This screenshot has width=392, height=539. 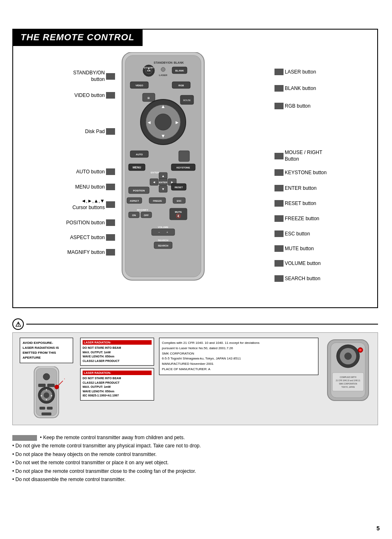 What do you see at coordinates (195, 479) in the screenshot?
I see `safety-note-6: • Do not disassemble the remote control …` at bounding box center [195, 479].